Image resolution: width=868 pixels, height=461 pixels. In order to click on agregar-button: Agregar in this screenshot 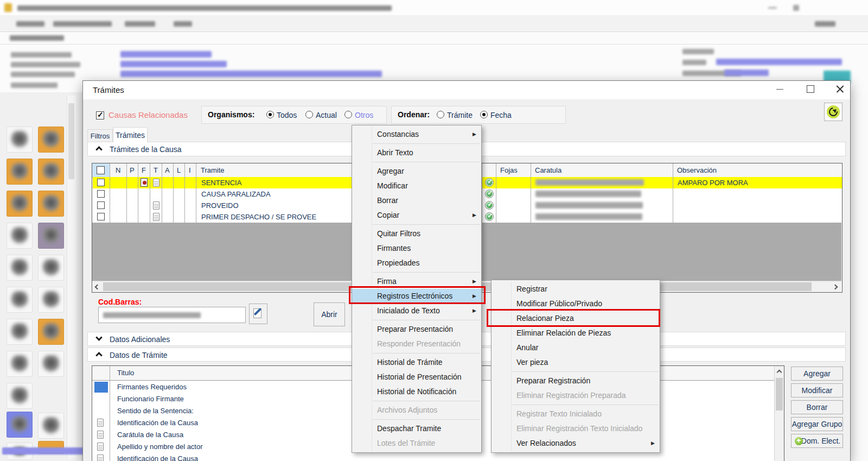, I will do `click(817, 374)`.